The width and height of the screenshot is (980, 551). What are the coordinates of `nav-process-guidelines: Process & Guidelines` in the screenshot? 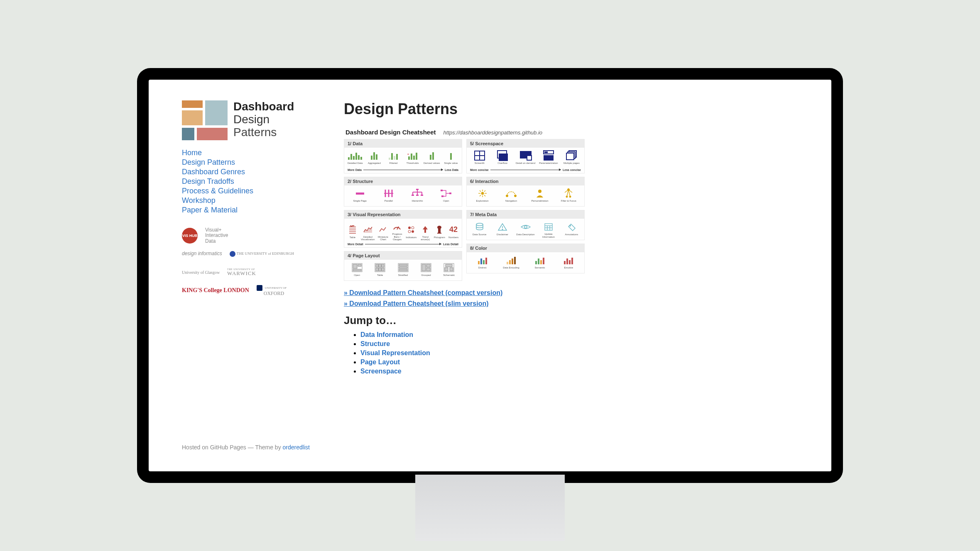 It's located at (218, 191).